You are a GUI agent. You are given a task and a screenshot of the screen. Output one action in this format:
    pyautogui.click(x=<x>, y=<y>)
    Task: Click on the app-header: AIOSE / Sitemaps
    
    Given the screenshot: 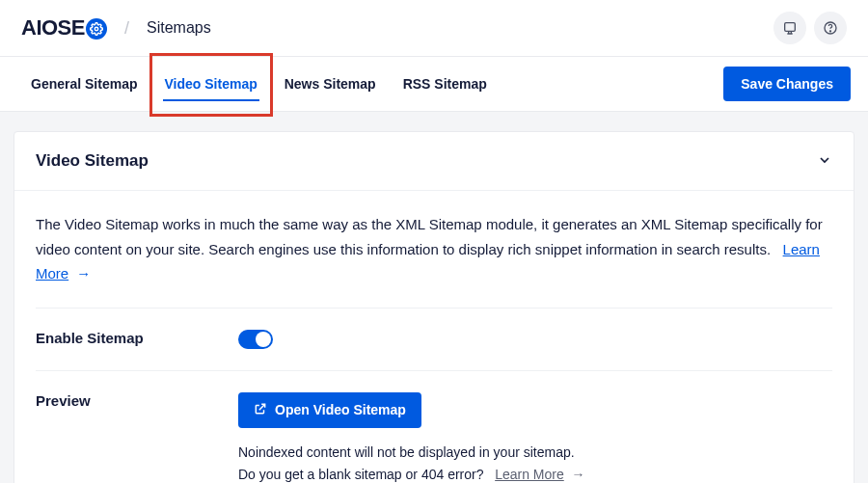 What is the action you would take?
    pyautogui.click(x=434, y=28)
    